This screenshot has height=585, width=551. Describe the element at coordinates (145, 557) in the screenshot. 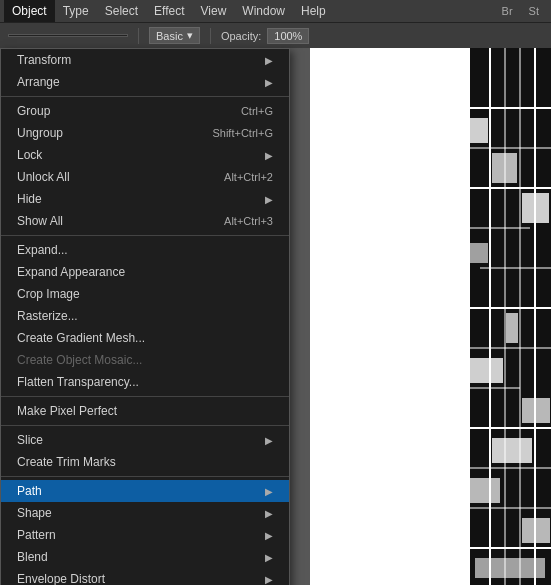

I see `menu-item-blend: Blend ▶` at that location.